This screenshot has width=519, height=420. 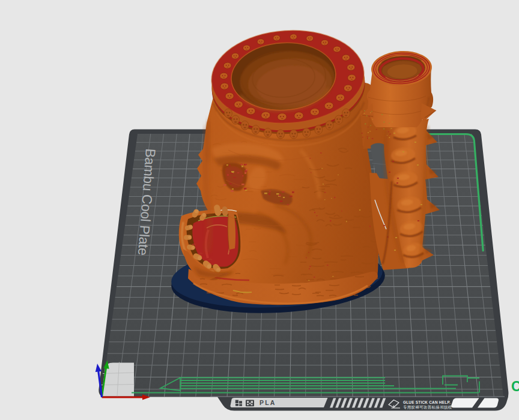 What do you see at coordinates (428, 407) in the screenshot?
I see `svg-text: 专用胶棒可改善粘接和脱模` at bounding box center [428, 407].